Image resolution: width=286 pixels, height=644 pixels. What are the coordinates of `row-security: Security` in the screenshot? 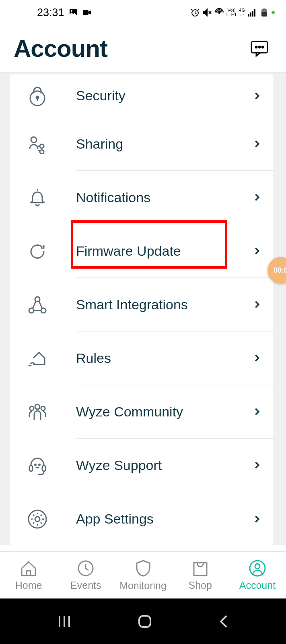 It's located at (142, 96).